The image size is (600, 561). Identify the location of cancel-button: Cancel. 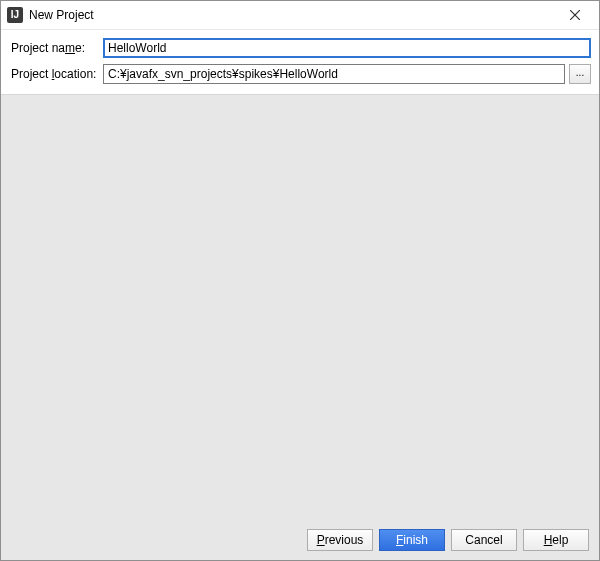
(484, 540).